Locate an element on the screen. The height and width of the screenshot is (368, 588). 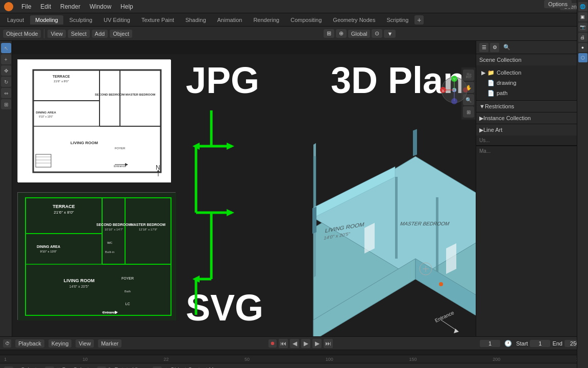
instance-collection-header: ▶ Instance Collection is located at coordinates (532, 118).